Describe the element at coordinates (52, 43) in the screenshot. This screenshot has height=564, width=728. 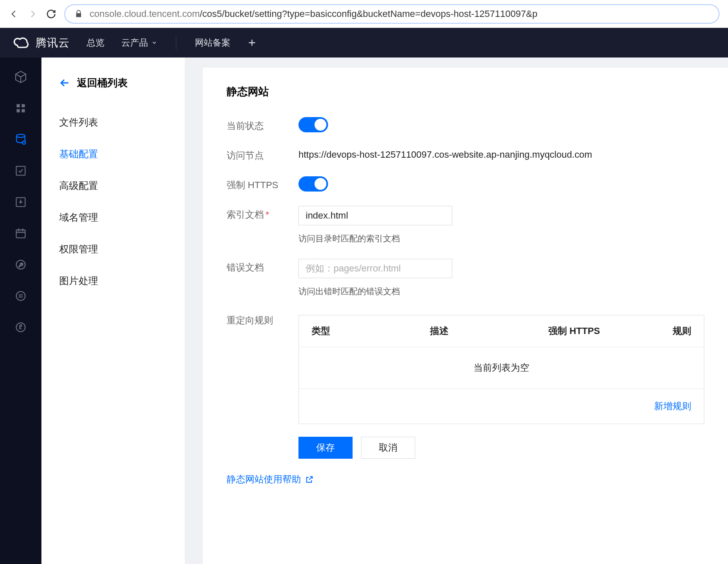
I see `brand-name: 腾讯云` at that location.